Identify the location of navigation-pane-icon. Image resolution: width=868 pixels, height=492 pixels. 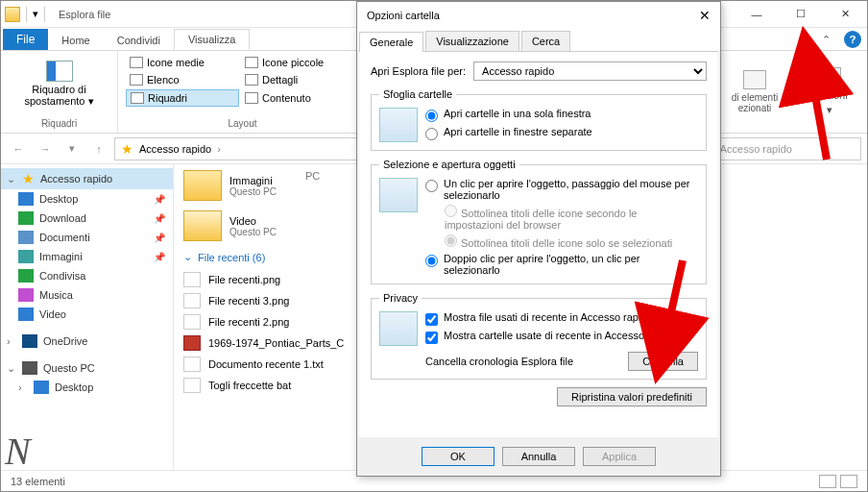
(60, 71).